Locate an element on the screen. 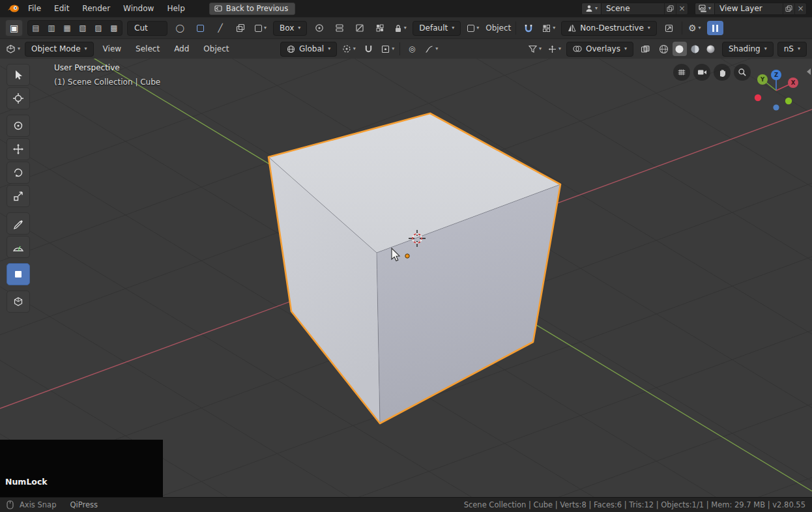 Image resolution: width=812 pixels, height=512 pixels. tool-scale is located at coordinates (18, 196).